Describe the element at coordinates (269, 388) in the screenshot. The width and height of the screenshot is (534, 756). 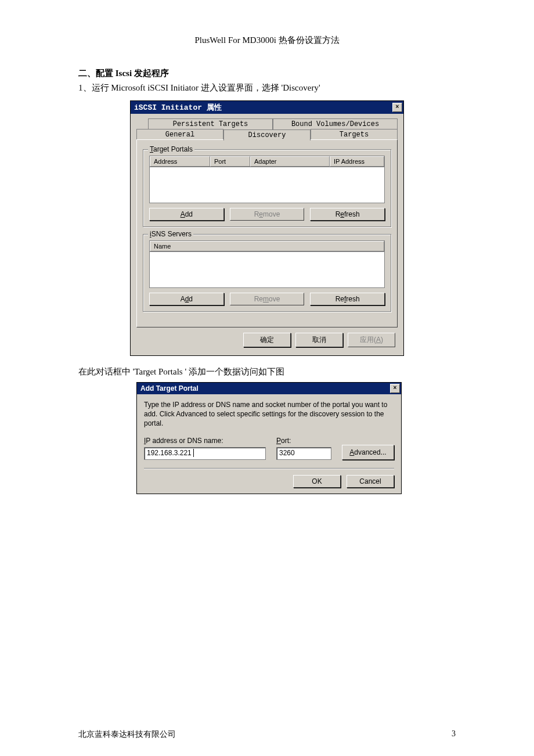
I see `dialog2-titlebar: Add Target Portal ×` at that location.